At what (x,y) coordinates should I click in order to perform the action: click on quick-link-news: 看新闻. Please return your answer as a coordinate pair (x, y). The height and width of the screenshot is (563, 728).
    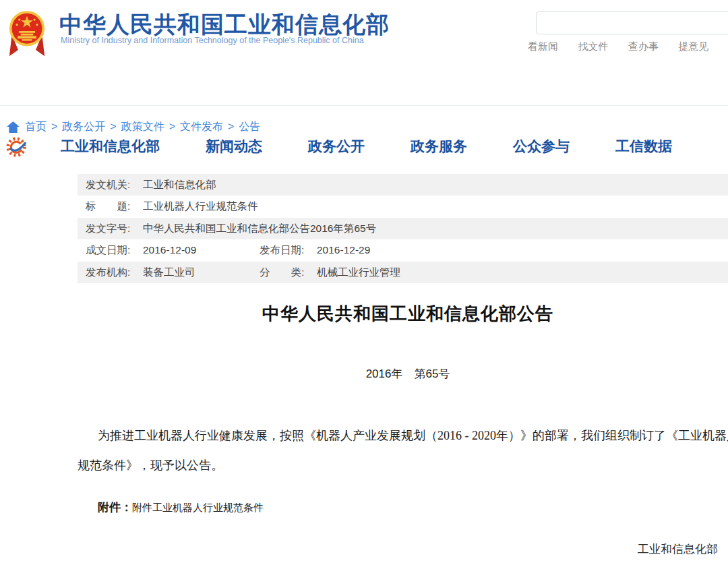
    Looking at the image, I should click on (543, 47).